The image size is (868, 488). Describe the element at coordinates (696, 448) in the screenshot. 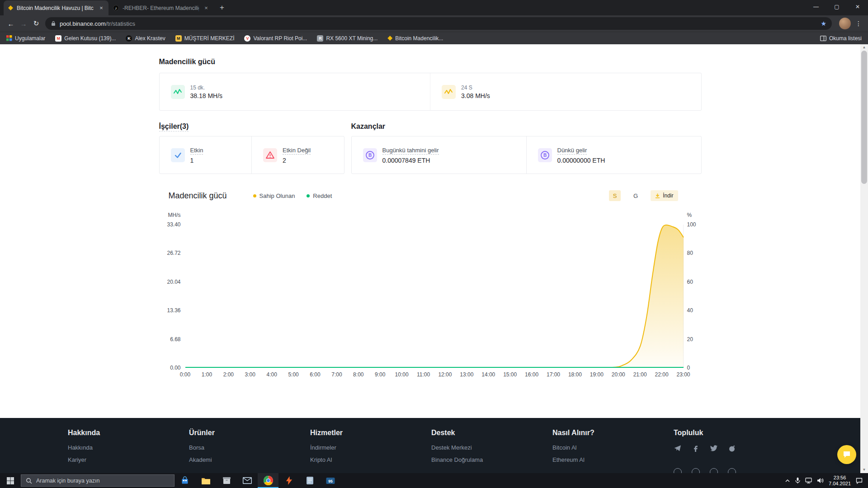

I see `facebook-icon` at that location.